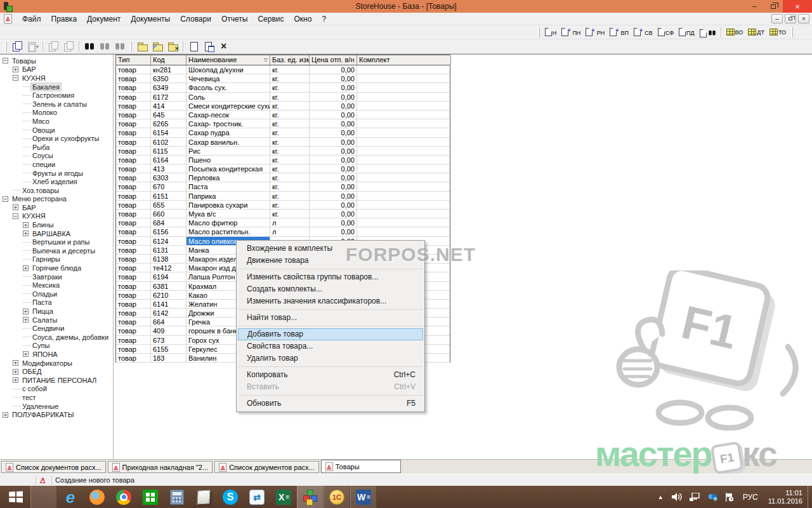 The height and width of the screenshot is (508, 812). I want to click on network-icon, so click(695, 497).